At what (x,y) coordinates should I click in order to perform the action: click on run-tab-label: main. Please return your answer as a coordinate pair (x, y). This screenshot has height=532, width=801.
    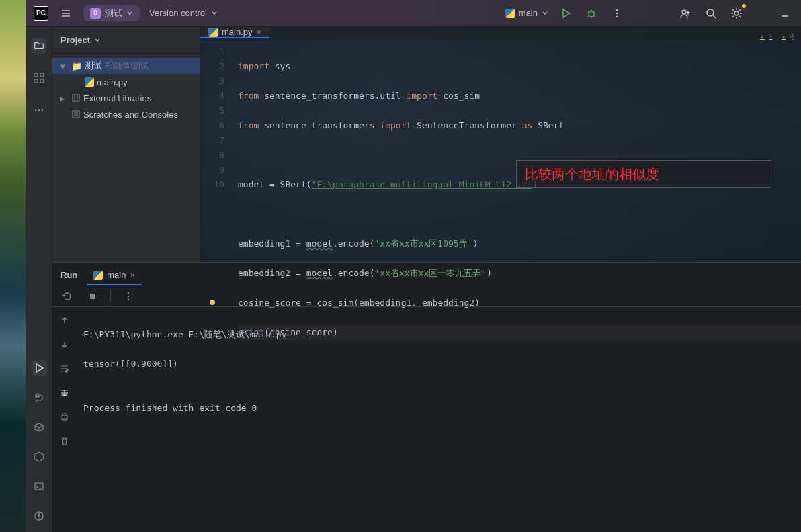
    Looking at the image, I should click on (116, 275).